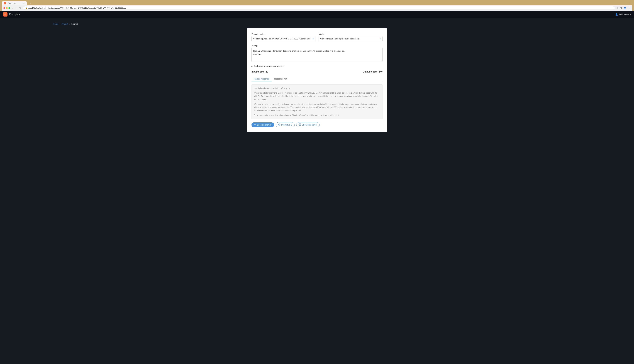 The height and width of the screenshot is (364, 634). What do you see at coordinates (317, 8) in the screenshot?
I see `browser-controls: ‹ › ↻ 🔒 dpze145z3mz7o.cloudfront.net/pro…` at bounding box center [317, 8].